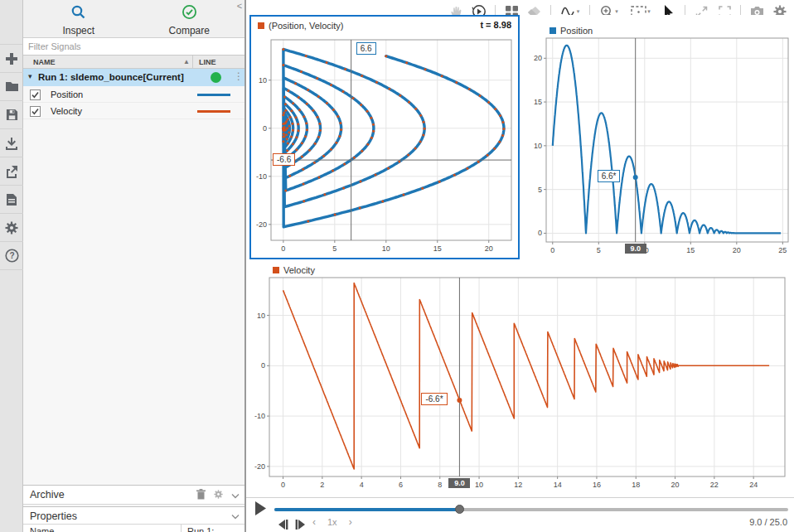 This screenshot has height=532, width=794. What do you see at coordinates (283, 159) in the screenshot?
I see `cursor-y-value: -6.6` at bounding box center [283, 159].